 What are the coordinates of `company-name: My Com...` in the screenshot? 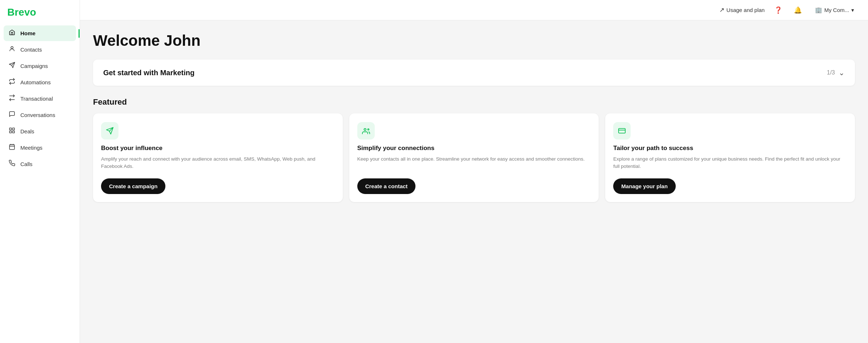 It's located at (837, 10).